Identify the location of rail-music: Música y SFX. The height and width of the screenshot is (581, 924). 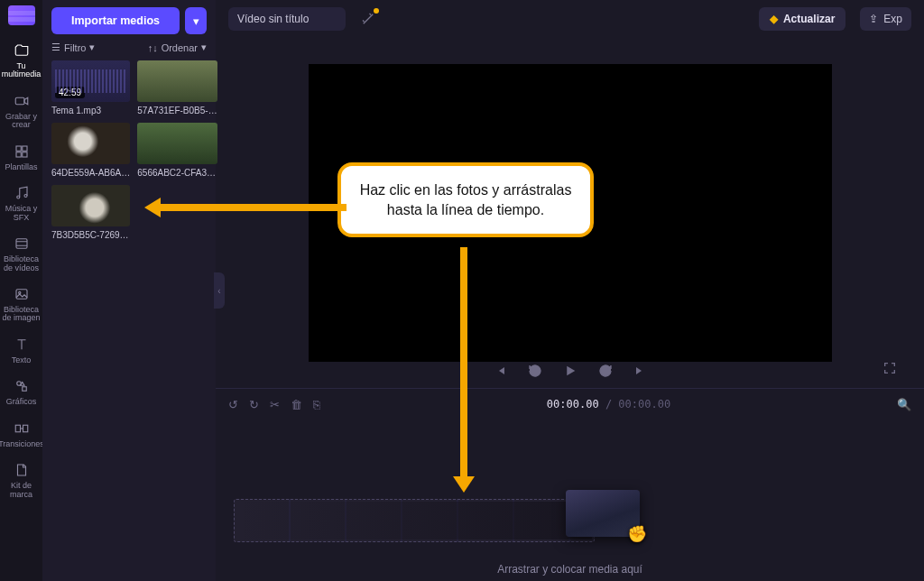
(22, 203).